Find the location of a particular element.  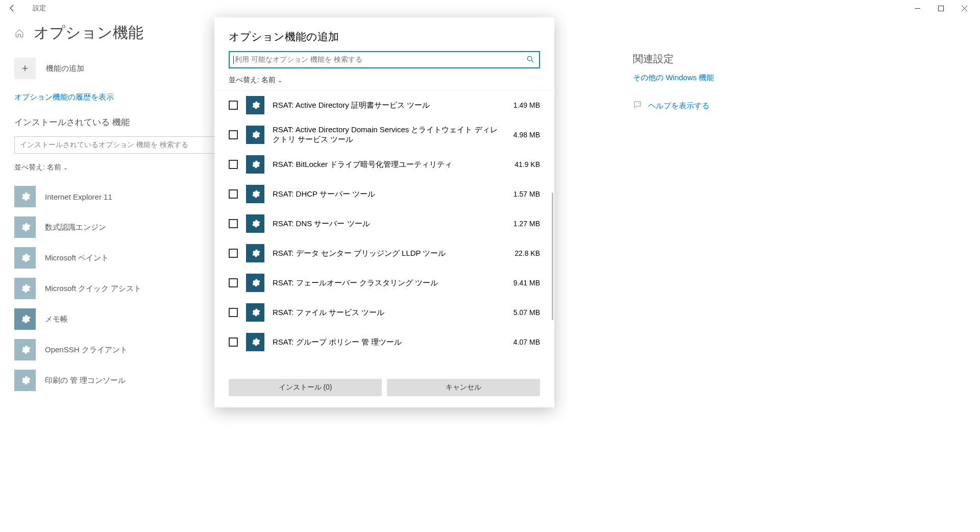

feature-name: RSAT: Active Directory 証明書サービス ツール is located at coordinates (385, 105).